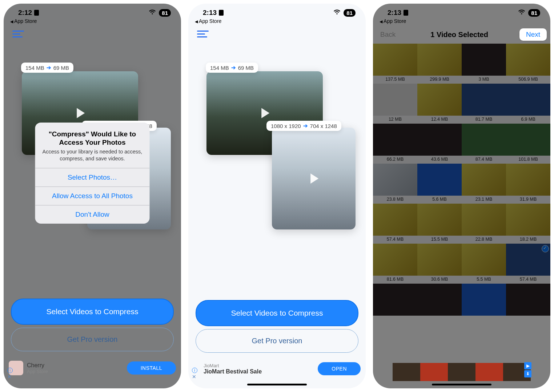 The height and width of the screenshot is (392, 554). I want to click on photo-permission-alert: "Compress" Would Like to Access Your Pho…, so click(92, 173).